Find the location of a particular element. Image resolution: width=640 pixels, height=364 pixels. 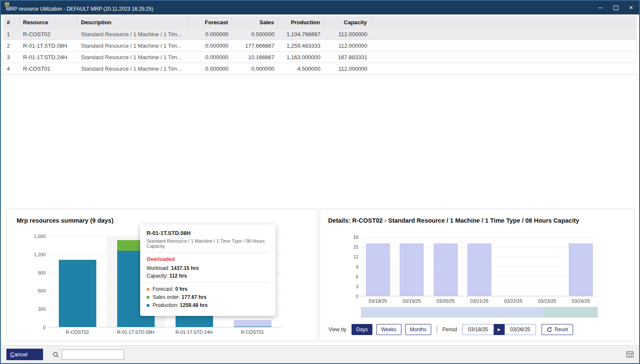

summary-y-axis: 1,5001,2009006003000 is located at coordinates (35, 282).